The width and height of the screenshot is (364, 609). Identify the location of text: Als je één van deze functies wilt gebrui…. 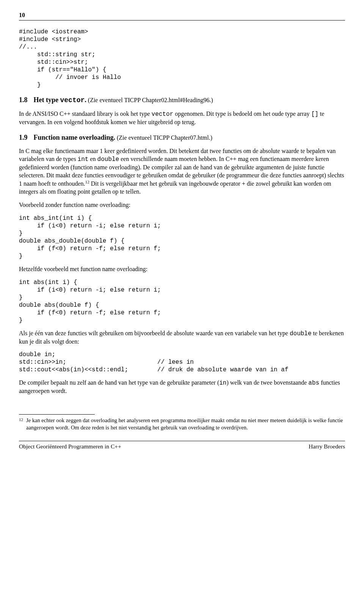
(154, 333).